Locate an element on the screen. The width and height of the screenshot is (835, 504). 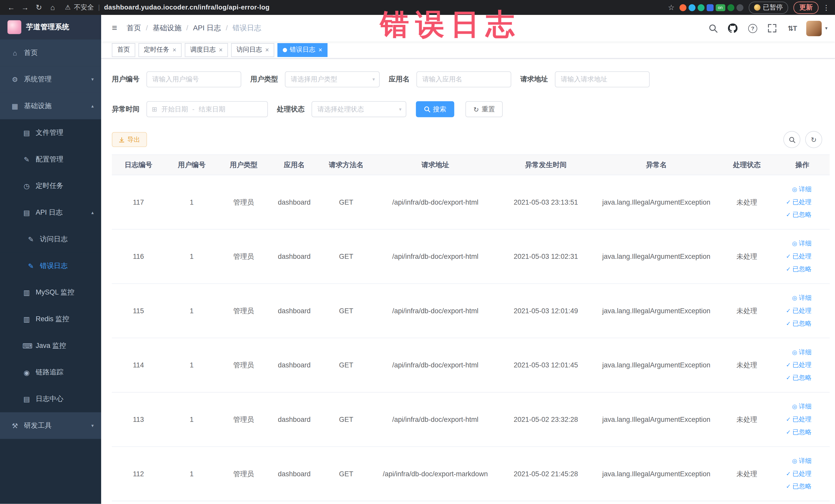
breadcrumb-item: API 日志 is located at coordinates (201, 28).